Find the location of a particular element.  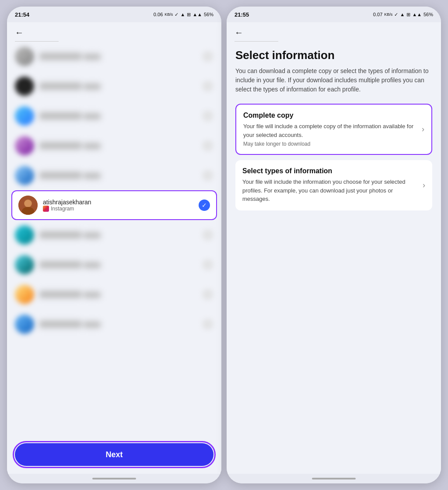

instagram-icon is located at coordinates (46, 209).